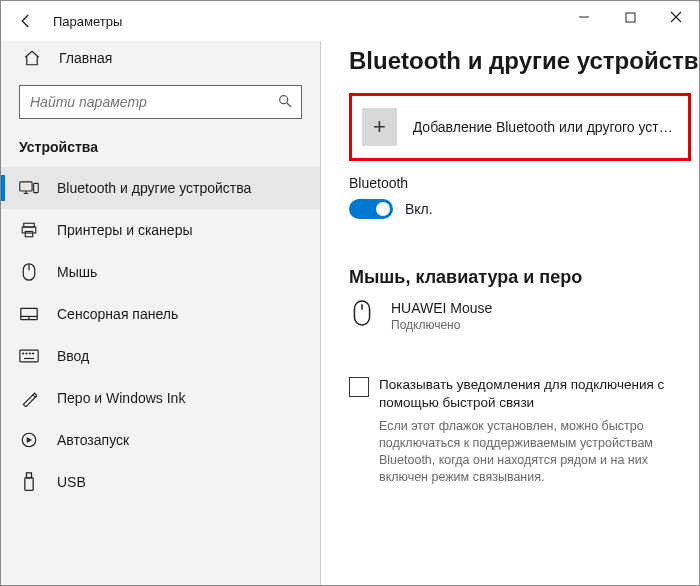 This screenshot has width=700, height=586. Describe the element at coordinates (630, 17) in the screenshot. I see `maximize-button` at that location.